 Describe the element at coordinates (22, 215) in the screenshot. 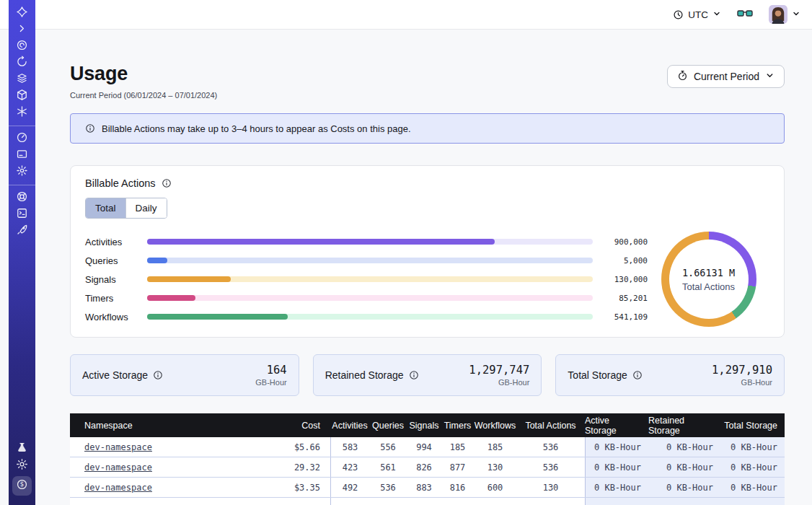

I see `sidebar-item-terminal-window` at that location.